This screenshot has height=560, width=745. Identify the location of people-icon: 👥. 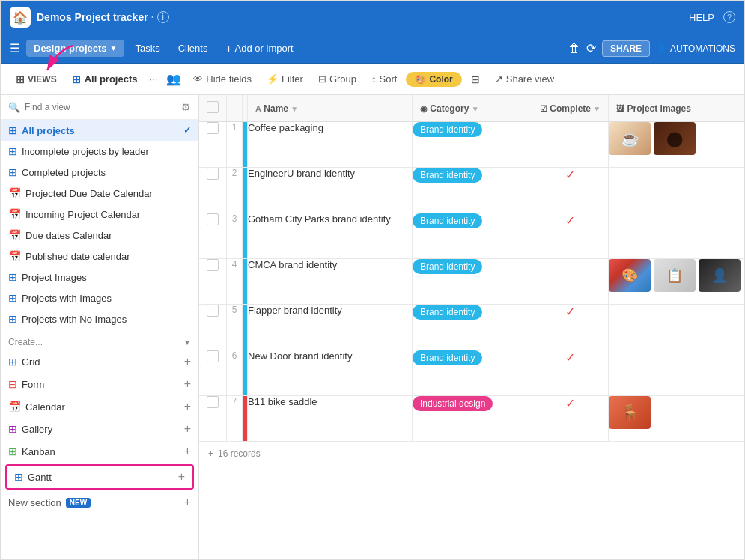
(174, 79).